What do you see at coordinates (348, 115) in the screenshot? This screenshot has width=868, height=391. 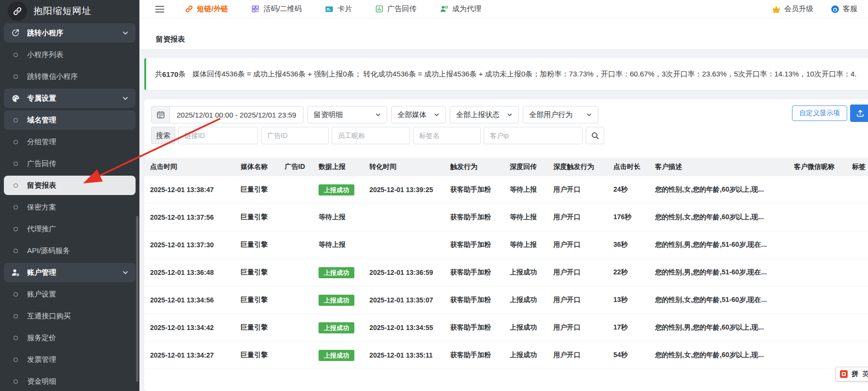 I see `select-report-type: 留资明细` at bounding box center [348, 115].